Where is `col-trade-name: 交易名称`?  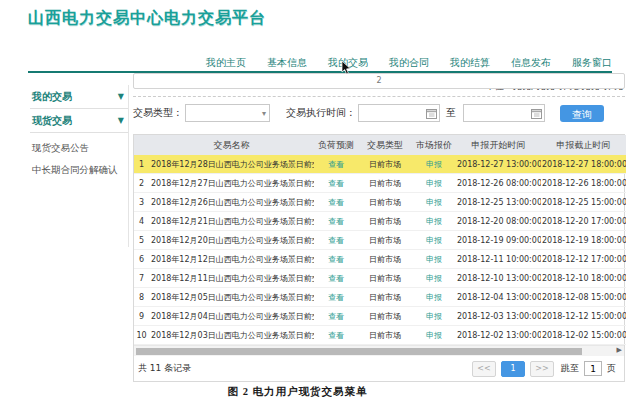 col-trade-name: 交易名称 is located at coordinates (232, 145).